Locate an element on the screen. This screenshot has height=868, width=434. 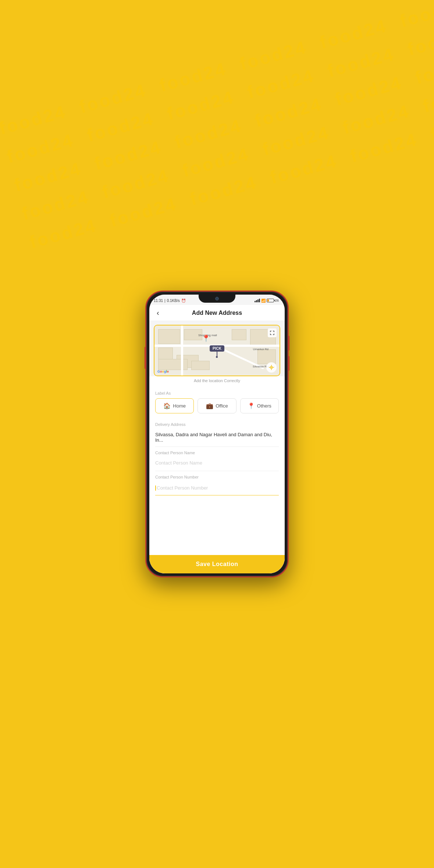
text-cursor is located at coordinates (156, 488).